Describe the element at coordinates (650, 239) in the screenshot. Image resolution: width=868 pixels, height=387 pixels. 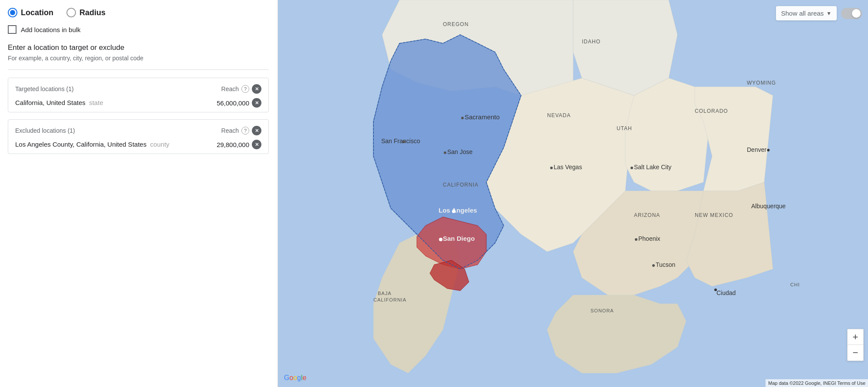
I see `phoenix-label: Phoenix` at that location.